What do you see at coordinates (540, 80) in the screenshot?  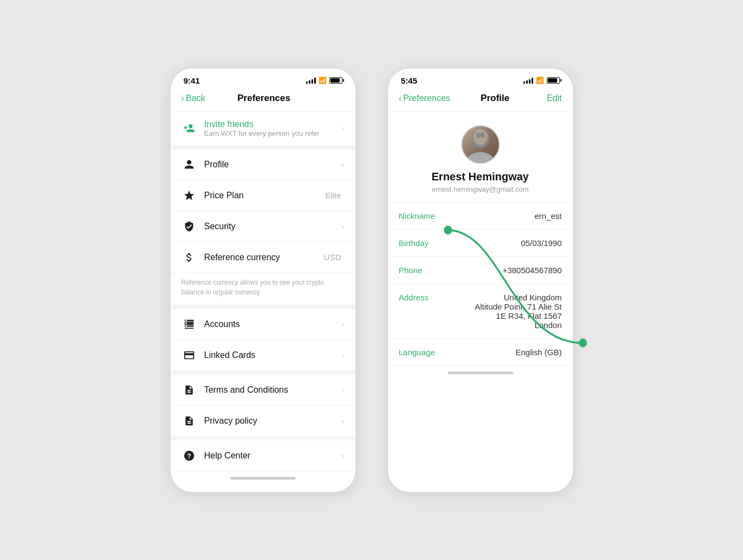 I see `wifi-icon-2: 📶` at bounding box center [540, 80].